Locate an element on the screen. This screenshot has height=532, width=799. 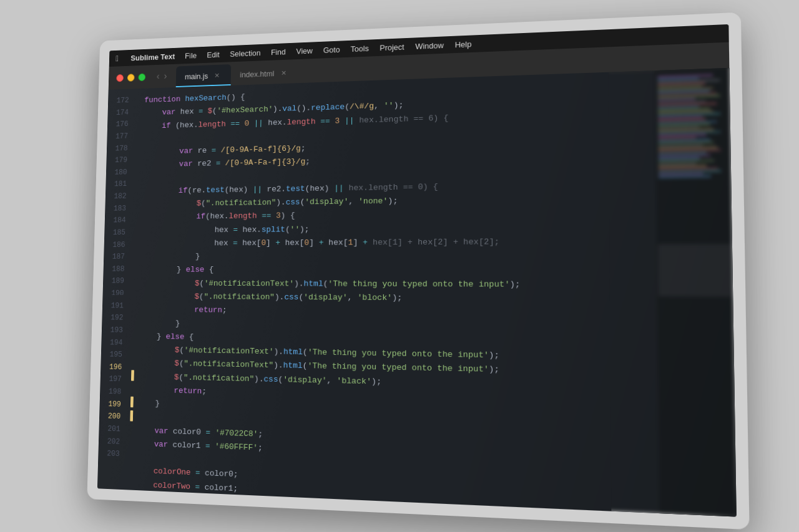
menu-project: Project is located at coordinates (392, 47).